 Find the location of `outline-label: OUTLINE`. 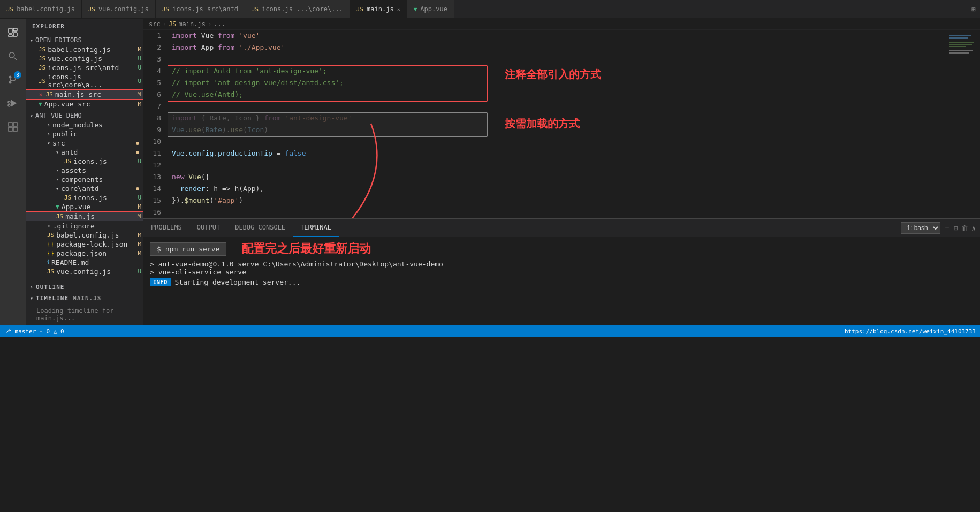

outline-label: OUTLINE is located at coordinates (50, 287).